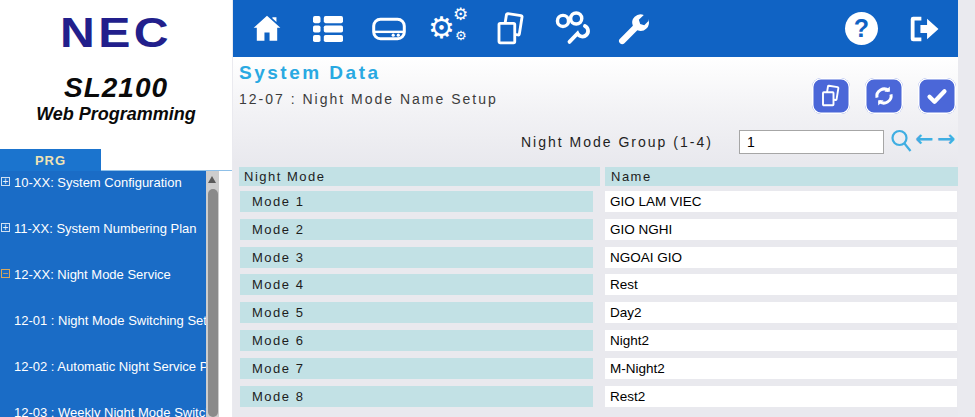  Describe the element at coordinates (416, 396) in the screenshot. I see `mode-cell: Mode 8` at that location.